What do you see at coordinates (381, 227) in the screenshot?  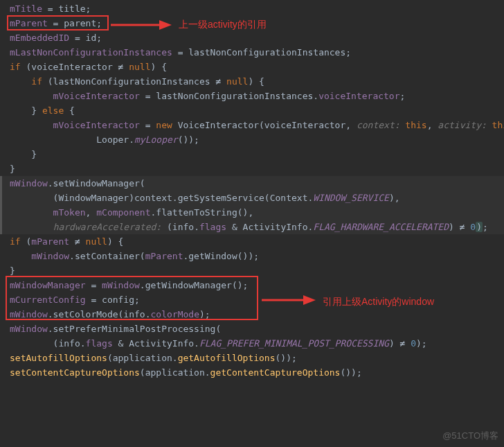 I see `token-const: FLAG_HARDWARE_ACCELERATED` at bounding box center [381, 227].